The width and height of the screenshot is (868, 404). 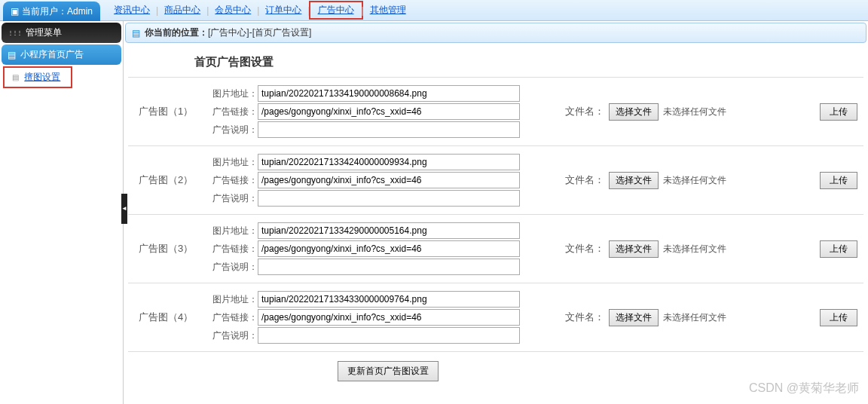 What do you see at coordinates (496, 179) in the screenshot?
I see `ad-block-2: 广告图（2） 图片地址： 广告链接： 广告说明： 文件名： 选择文件 未选择任何…` at bounding box center [496, 179].